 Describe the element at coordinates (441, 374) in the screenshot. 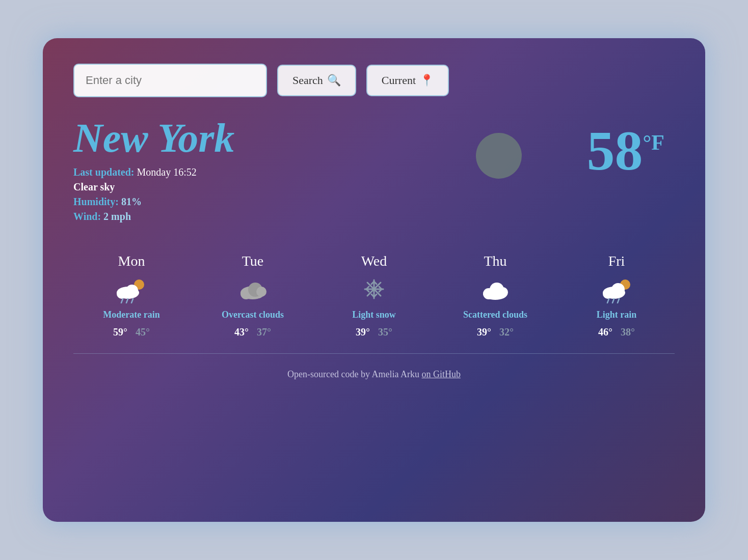

I see `github-link: on GitHub` at that location.